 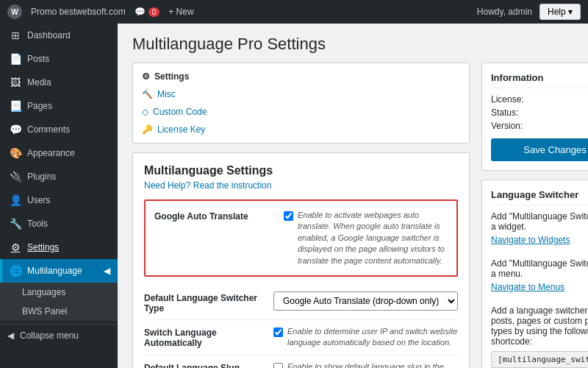 I want to click on sidebar-item-label: Dashboard, so click(x=49, y=35).